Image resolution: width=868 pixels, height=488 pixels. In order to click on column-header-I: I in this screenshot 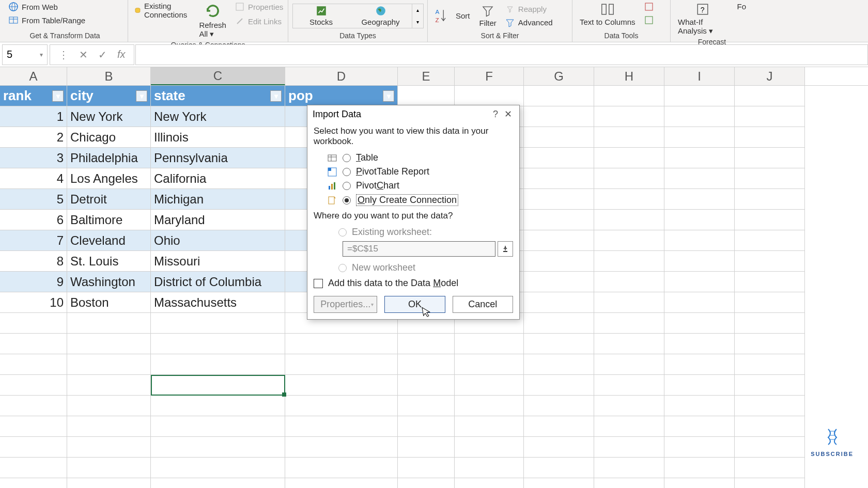, I will do `click(700, 76)`.